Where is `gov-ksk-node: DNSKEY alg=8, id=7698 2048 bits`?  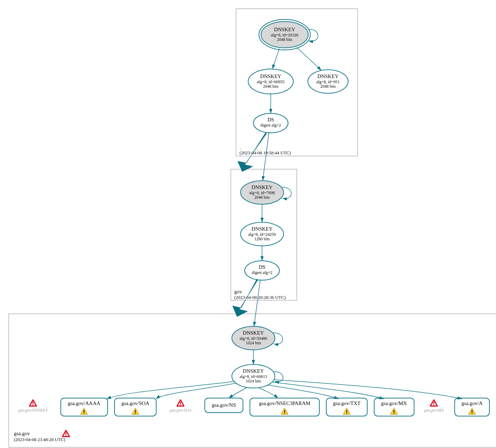 gov-ksk-node: DNSKEY alg=8, id=7698 2048 bits is located at coordinates (262, 192).